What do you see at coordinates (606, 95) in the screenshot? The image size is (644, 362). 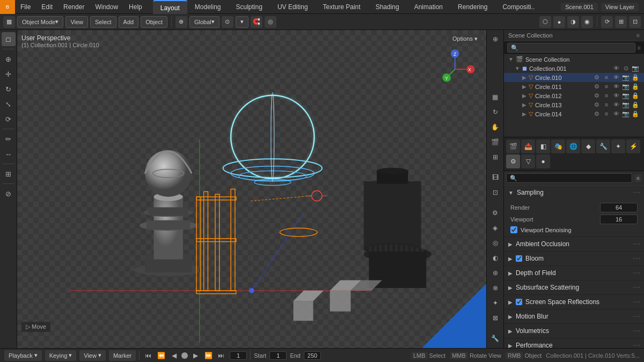 I see `circle012-filter-icon: ≡` at bounding box center [606, 95].